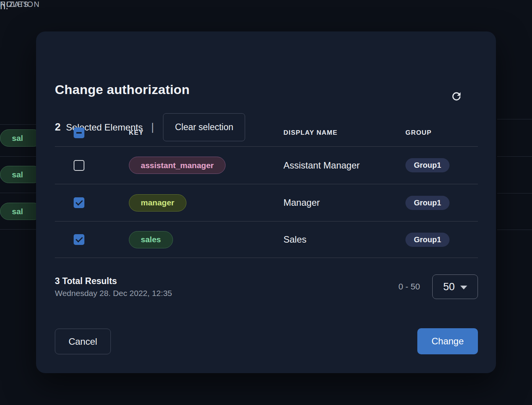 Image resolution: width=532 pixels, height=405 pixels. What do you see at coordinates (438, 287) in the screenshot?
I see `pagination: 0 - 50 50` at bounding box center [438, 287].